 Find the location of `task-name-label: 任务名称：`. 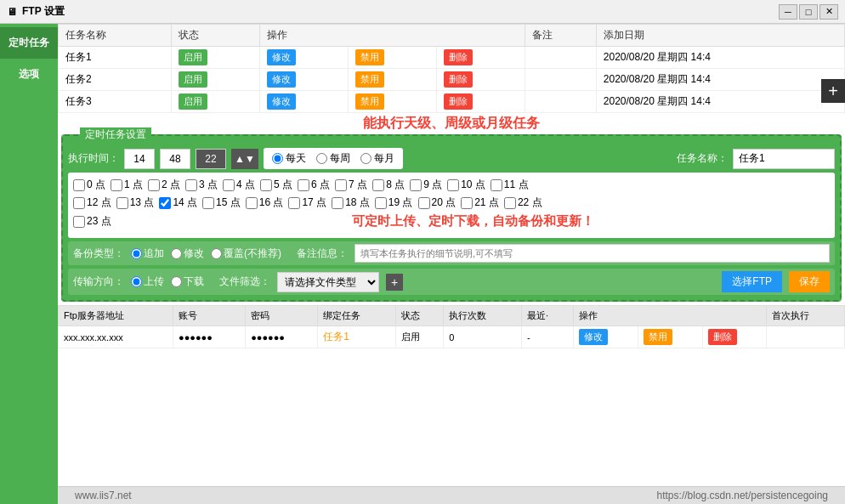

task-name-label: 任务名称： is located at coordinates (702, 158).